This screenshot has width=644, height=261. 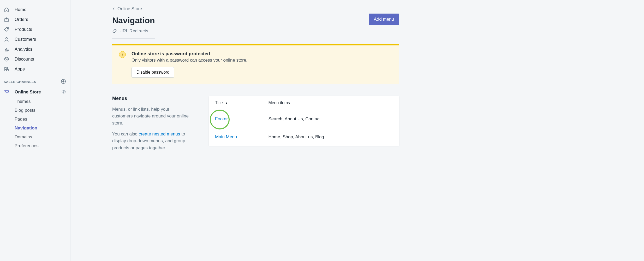 I want to click on nav-label: Apps, so click(x=20, y=69).